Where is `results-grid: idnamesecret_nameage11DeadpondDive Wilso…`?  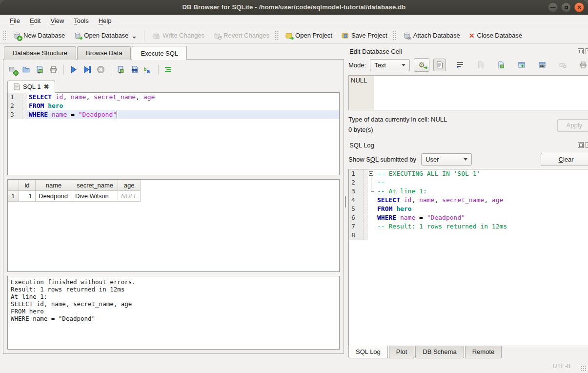
results-grid: idnamesecret_nameage11DeadpondDive Wilso… is located at coordinates (174, 226).